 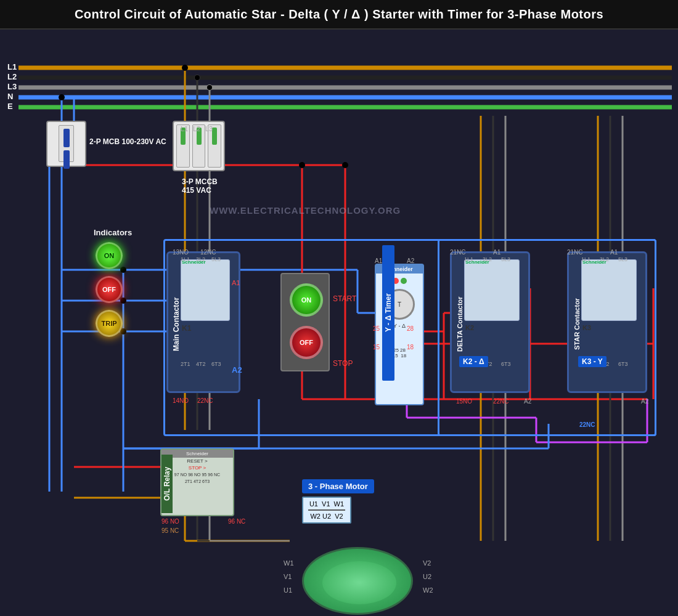 What do you see at coordinates (113, 233) in the screenshot?
I see `indicators-label: Indicators` at bounding box center [113, 233].